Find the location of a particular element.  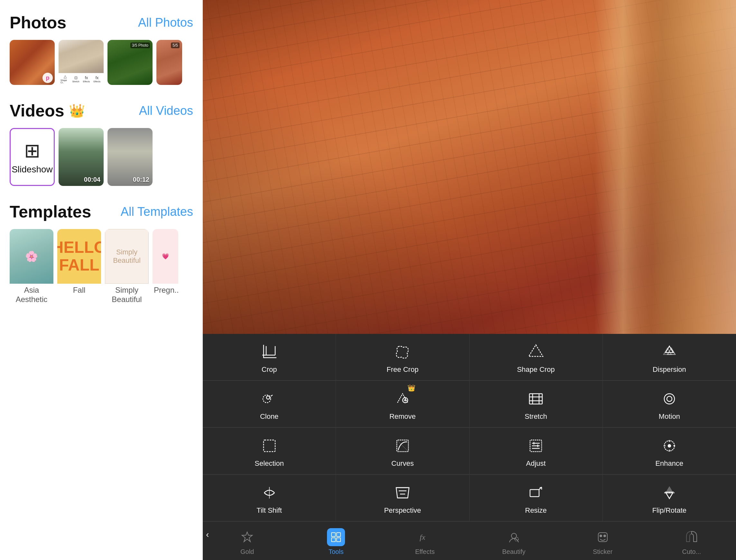

photo-overlay-toolbar: △Shape Cr.. ⊡Stretch fxEffects fxEffects is located at coordinates (81, 79).